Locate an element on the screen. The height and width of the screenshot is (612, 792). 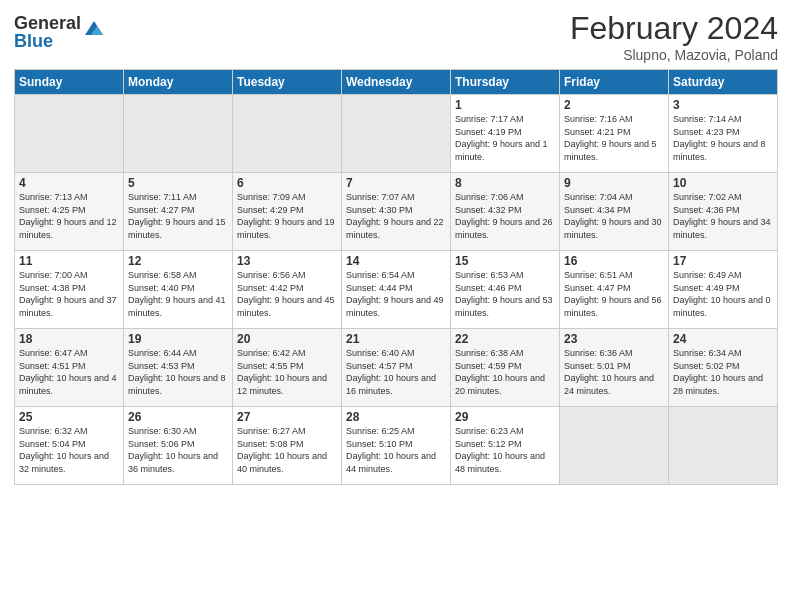
week-row-2: 11Sunrise: 7:00 AM Sunset: 4:38 PM Dayli… is located at coordinates (396, 290).